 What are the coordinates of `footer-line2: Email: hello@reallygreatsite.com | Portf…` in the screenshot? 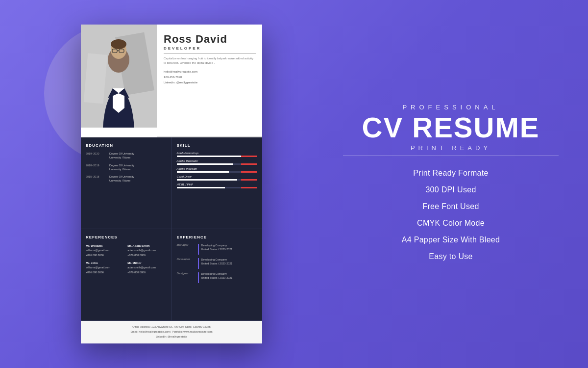 It's located at (172, 332).